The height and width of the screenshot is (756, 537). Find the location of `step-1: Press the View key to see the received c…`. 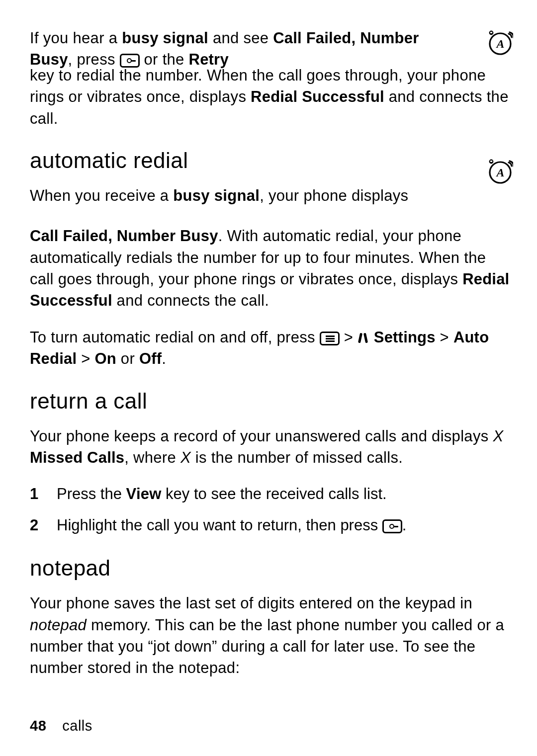

step-1: Press the View key to see the received c… is located at coordinates (269, 494).